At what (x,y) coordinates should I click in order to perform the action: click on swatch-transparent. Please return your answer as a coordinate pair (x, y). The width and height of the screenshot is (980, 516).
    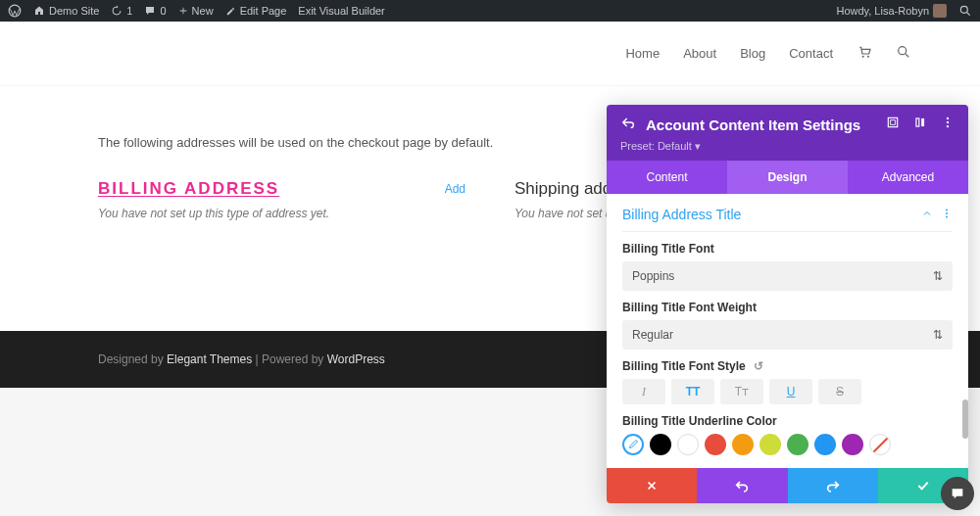
    Looking at the image, I should click on (880, 445).